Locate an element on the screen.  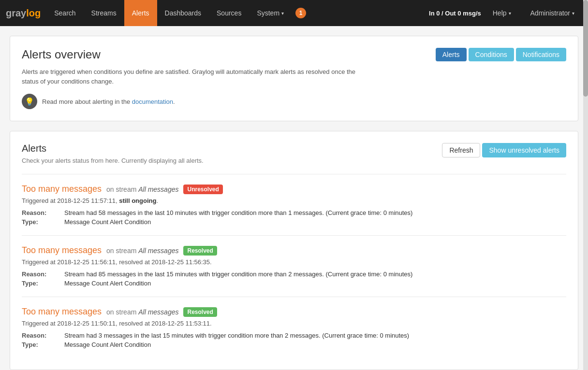
alert-badge-3: Resolved is located at coordinates (200, 312).